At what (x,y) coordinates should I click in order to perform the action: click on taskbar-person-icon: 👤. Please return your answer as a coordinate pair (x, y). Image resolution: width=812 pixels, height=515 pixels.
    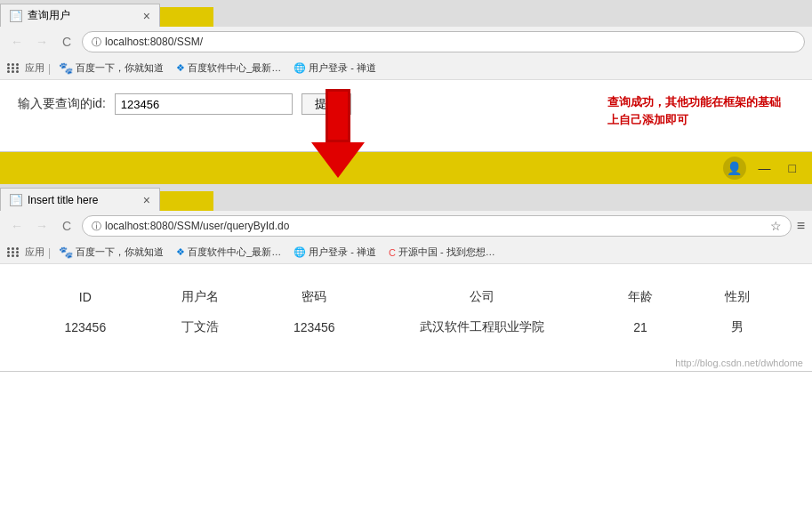
    Looking at the image, I should click on (735, 168).